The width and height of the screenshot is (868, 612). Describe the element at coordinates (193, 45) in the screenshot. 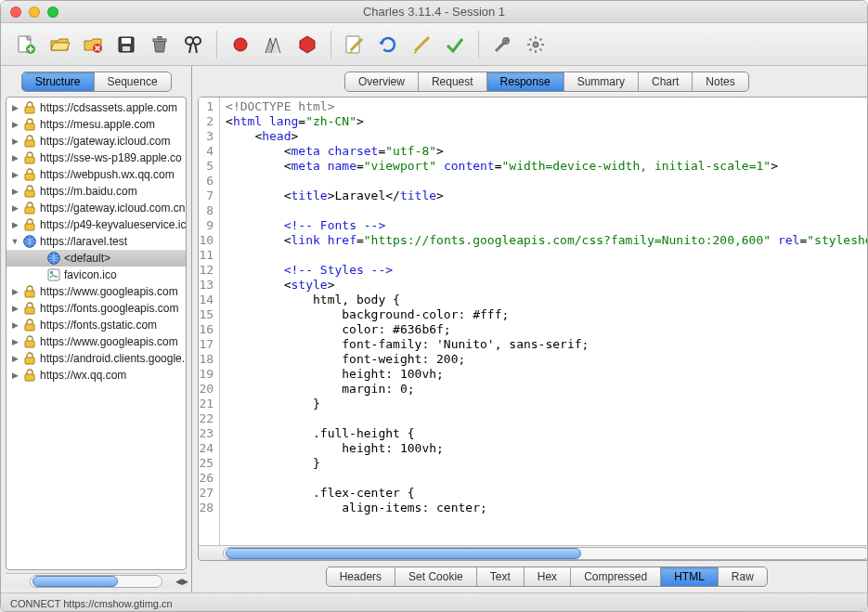

I see `find-button` at that location.